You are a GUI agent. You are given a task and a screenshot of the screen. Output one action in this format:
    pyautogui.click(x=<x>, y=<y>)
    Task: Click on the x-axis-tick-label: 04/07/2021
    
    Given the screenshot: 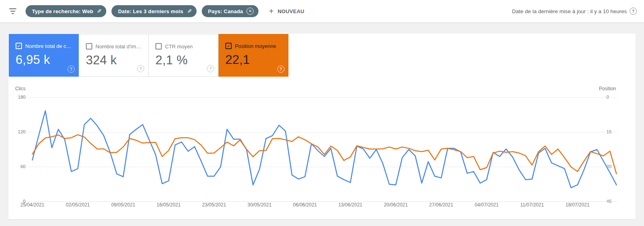 What is the action you would take?
    pyautogui.click(x=487, y=205)
    